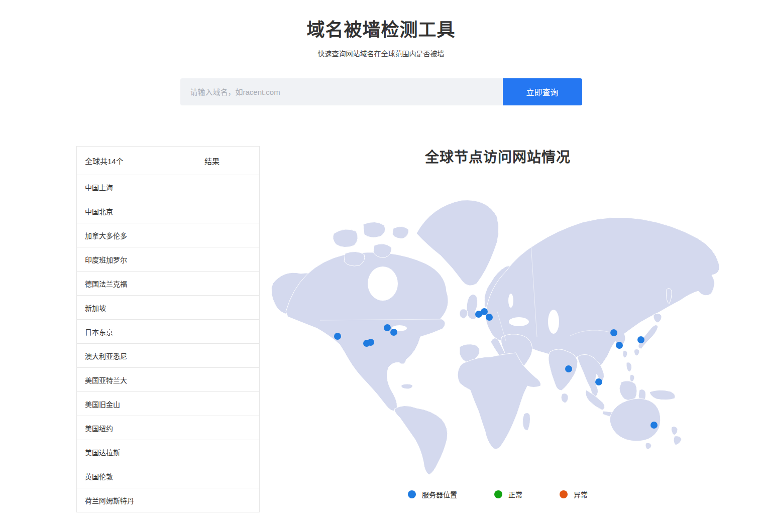 This screenshot has height=532, width=762. Describe the element at coordinates (542, 92) in the screenshot. I see `query-button: 立即查询` at that location.